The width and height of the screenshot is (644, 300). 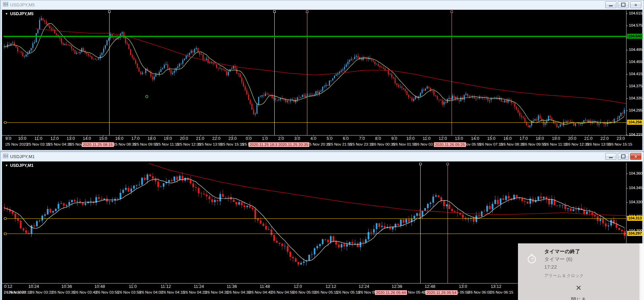 I want to click on hour-label: 18:0, so click(x=540, y=139).